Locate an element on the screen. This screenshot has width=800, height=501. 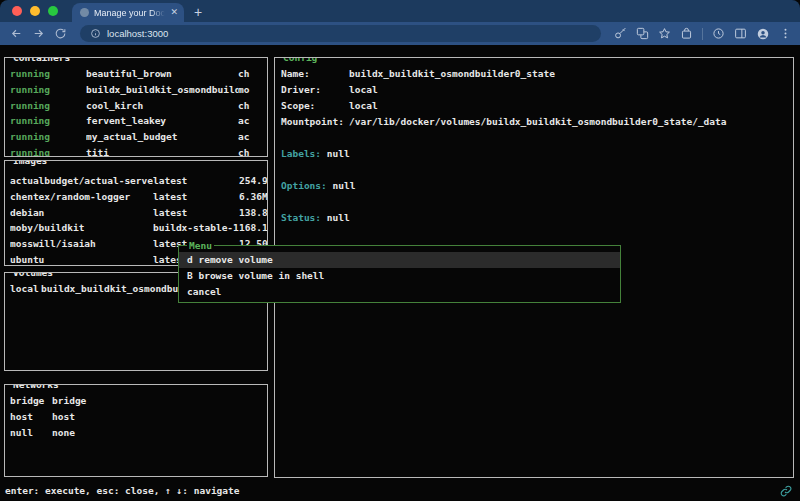
config-prop: Labels: null is located at coordinates (537, 154).